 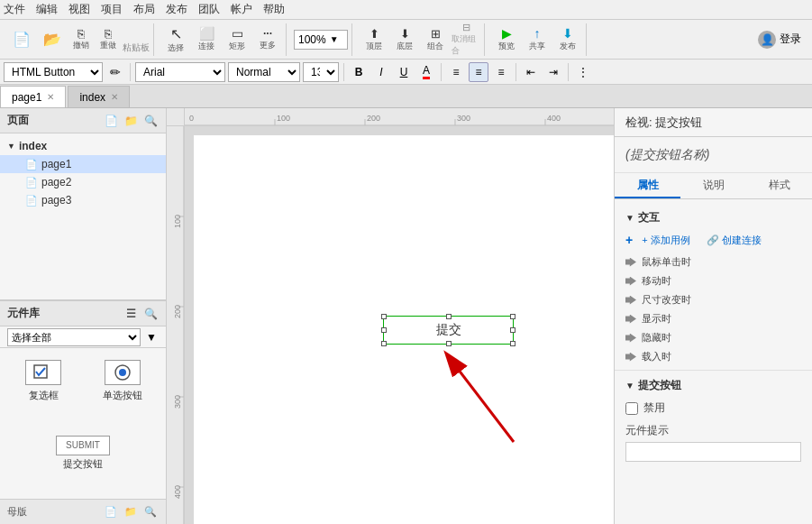 What do you see at coordinates (237, 40) in the screenshot?
I see `shape-tool-button: ▭ 矩形` at bounding box center [237, 40].